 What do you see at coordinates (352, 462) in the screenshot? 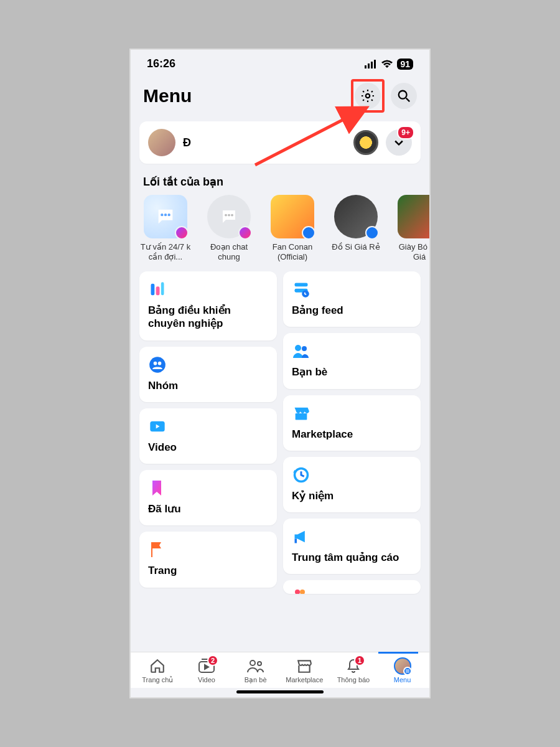
I see `grid-col-right: Bảng feed Bạn bè Marketplace Kỷ niệm Tru…` at bounding box center [352, 462].